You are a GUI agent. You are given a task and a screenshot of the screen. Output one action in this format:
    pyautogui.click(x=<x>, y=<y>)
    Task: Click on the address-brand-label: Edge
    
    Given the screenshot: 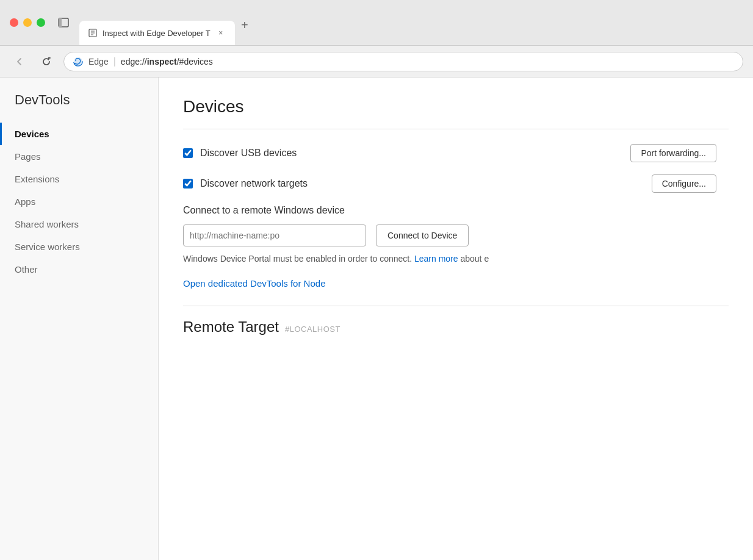 What is the action you would take?
    pyautogui.click(x=99, y=62)
    